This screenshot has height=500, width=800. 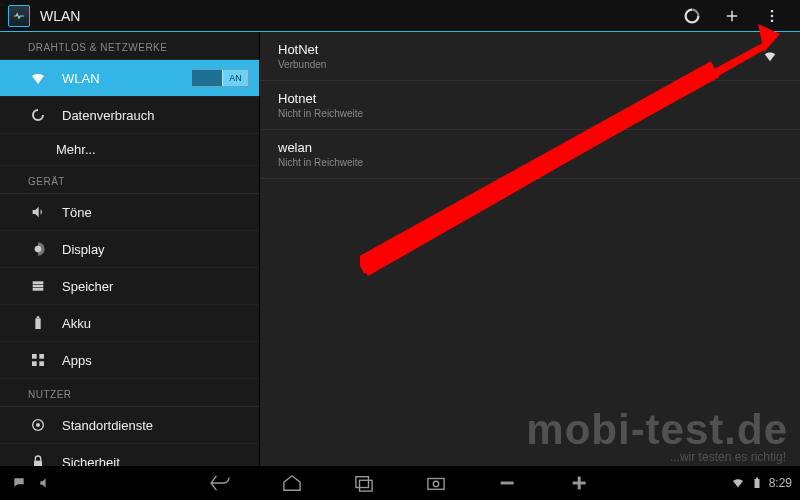 I want to click on nav-voldown-button, so click(x=508, y=483).